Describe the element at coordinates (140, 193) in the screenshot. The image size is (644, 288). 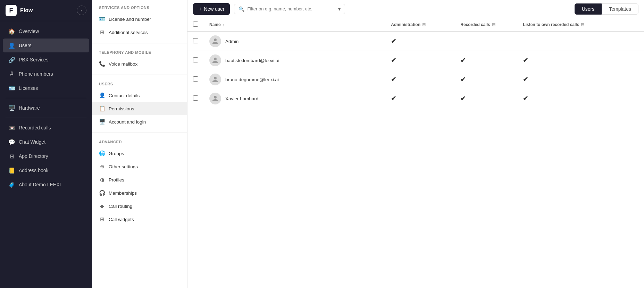
I see `sub-item-memberships: 🎧Memberships` at that location.